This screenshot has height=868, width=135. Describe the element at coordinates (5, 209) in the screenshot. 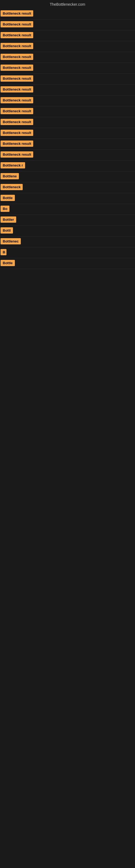

I see `bottleneck-badge: Bo` at that location.